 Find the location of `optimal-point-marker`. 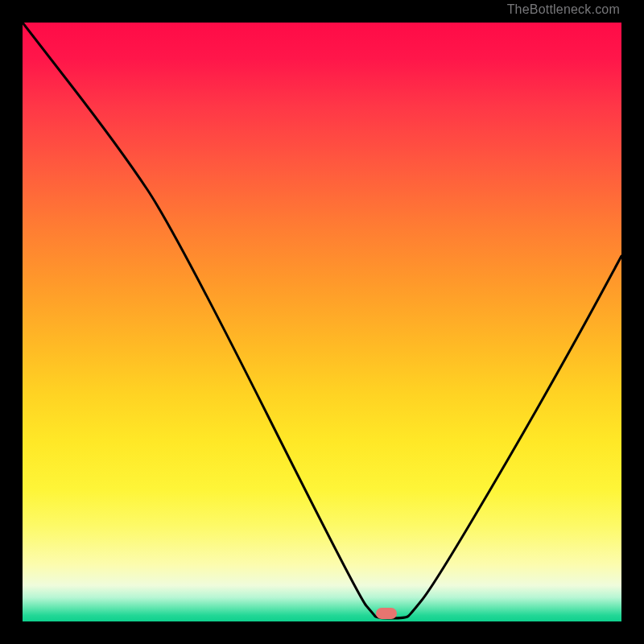

optimal-point-marker is located at coordinates (386, 613).